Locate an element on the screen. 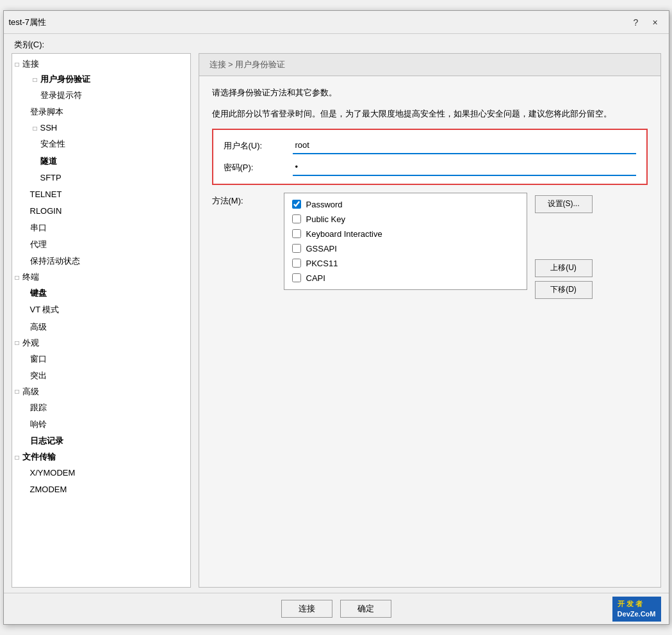 The width and height of the screenshot is (672, 635). sidebar-item-log: 日志记录 is located at coordinates (101, 441).